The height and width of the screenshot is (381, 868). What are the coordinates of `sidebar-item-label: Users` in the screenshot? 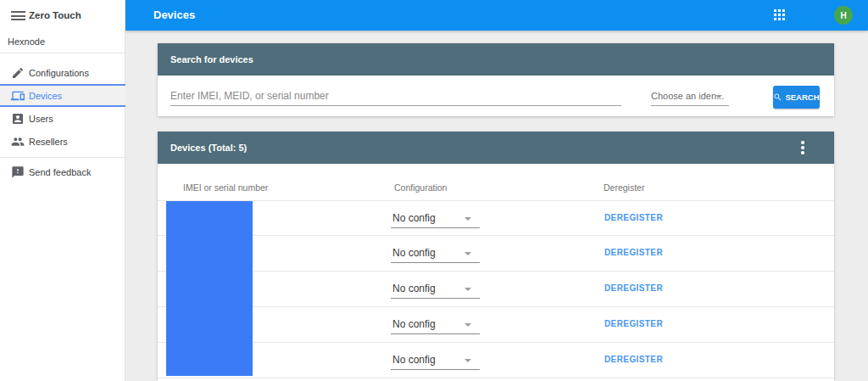 It's located at (41, 119).